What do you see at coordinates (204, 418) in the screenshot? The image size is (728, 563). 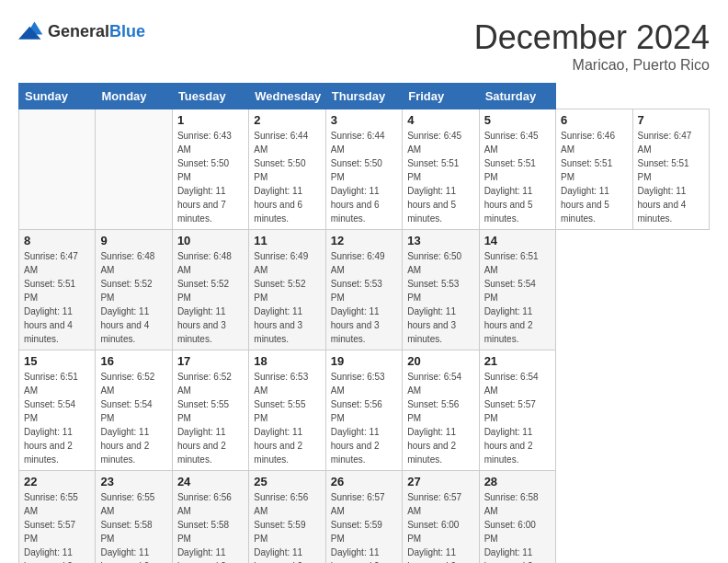 I see `day-info: Sunrise: 6:52 AMSunset: 5:55 PMDaylight:…` at bounding box center [204, 418].